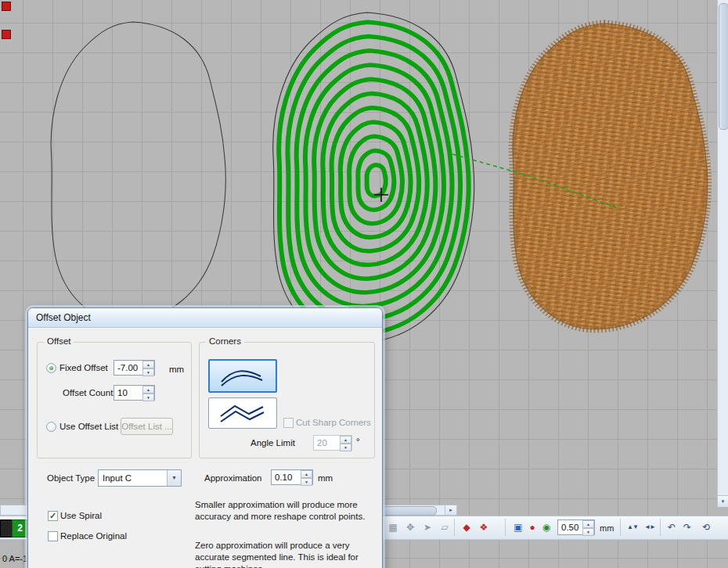 Image resolution: width=728 pixels, height=568 pixels. What do you see at coordinates (174, 478) in the screenshot?
I see `dropdown-arrow-icon: ▼` at bounding box center [174, 478].